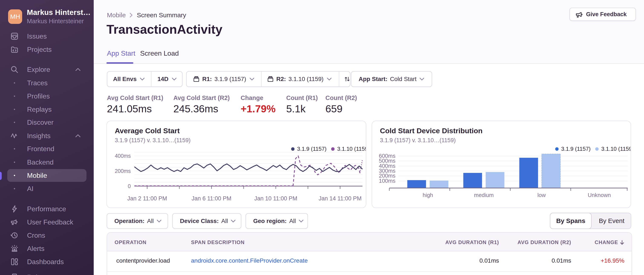 This screenshot has height=275, width=644. I want to click on svg-text: 0, so click(129, 186).